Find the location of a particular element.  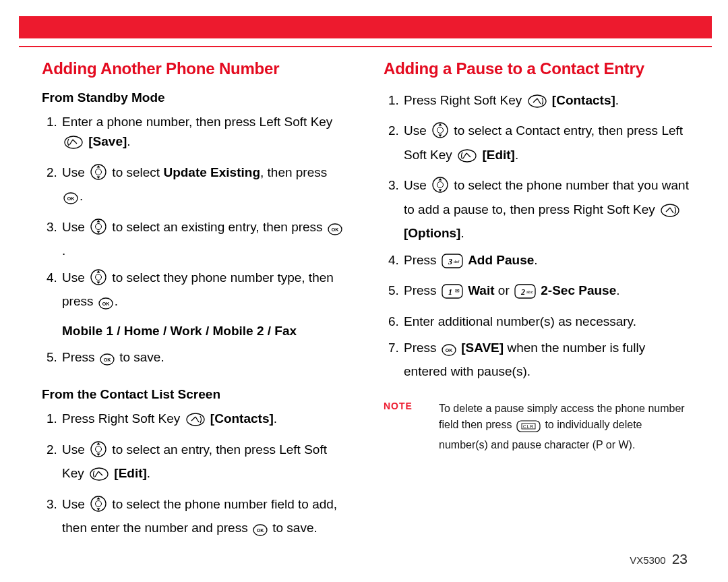

page-footer: VX5300 23 is located at coordinates (659, 559).